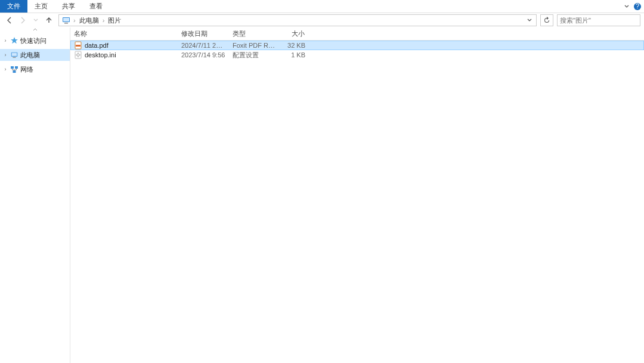 The height and width of the screenshot is (363, 644). What do you see at coordinates (255, 45) in the screenshot?
I see `file-type: Foxit PDF Reade...` at bounding box center [255, 45].